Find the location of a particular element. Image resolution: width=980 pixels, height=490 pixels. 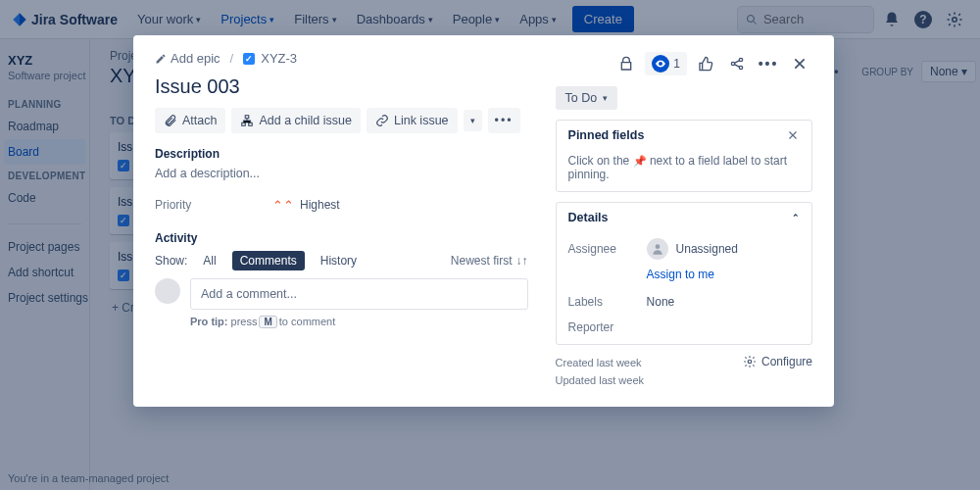

pin-icon: 📌 is located at coordinates (640, 161).